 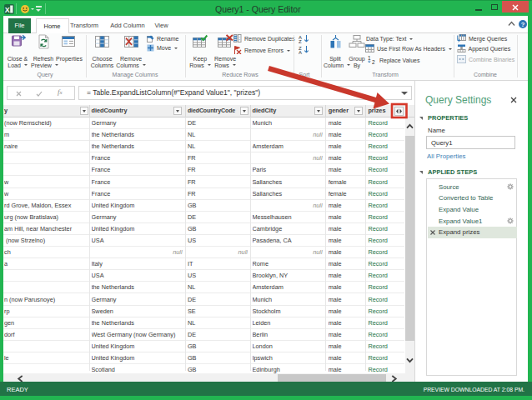 I want to click on svg-text: Z, so click(x=300, y=42).